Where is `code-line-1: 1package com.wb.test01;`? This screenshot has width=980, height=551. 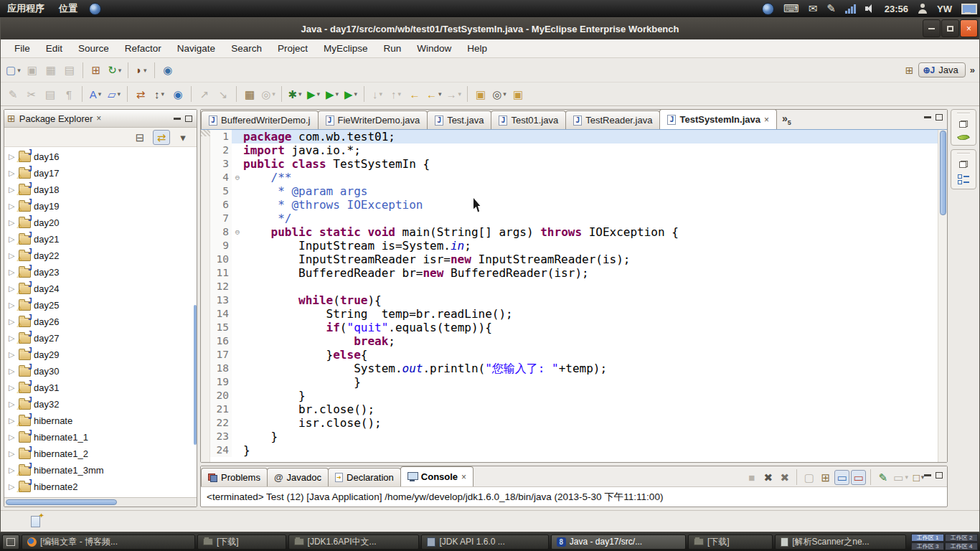
code-line-1: 1package com.wb.test01; is located at coordinates (574, 136).